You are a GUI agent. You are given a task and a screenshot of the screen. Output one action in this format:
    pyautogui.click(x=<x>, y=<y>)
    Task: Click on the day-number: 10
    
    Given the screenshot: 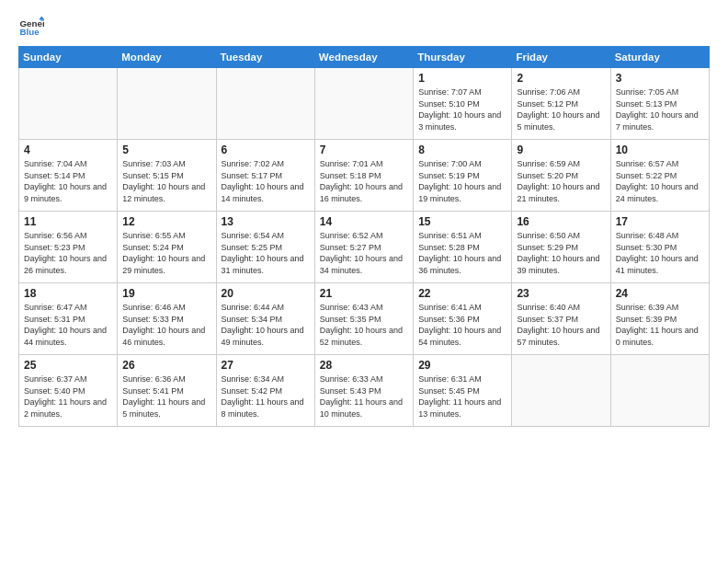 What is the action you would take?
    pyautogui.click(x=660, y=150)
    